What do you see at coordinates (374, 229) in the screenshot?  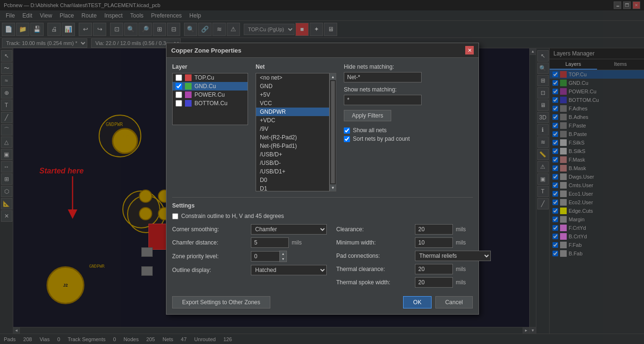 I see `clearance-label: Clearance:` at bounding box center [374, 229].